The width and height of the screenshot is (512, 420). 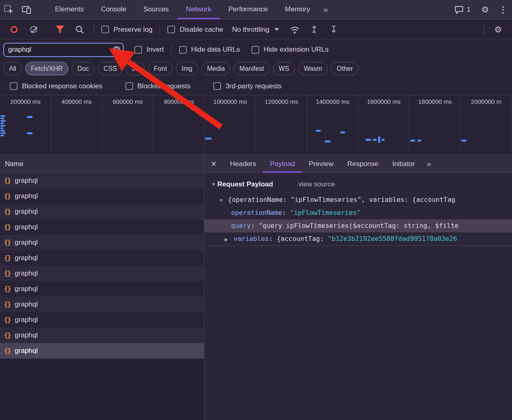 What do you see at coordinates (83, 68) in the screenshot?
I see `filter-chip-doc: Doc` at bounding box center [83, 68].